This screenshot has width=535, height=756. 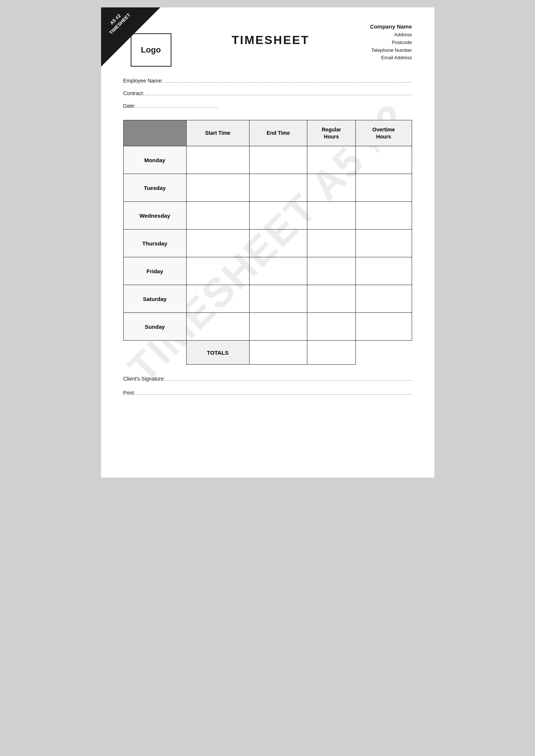 I want to click on table-row: Tuesday, so click(x=267, y=188).